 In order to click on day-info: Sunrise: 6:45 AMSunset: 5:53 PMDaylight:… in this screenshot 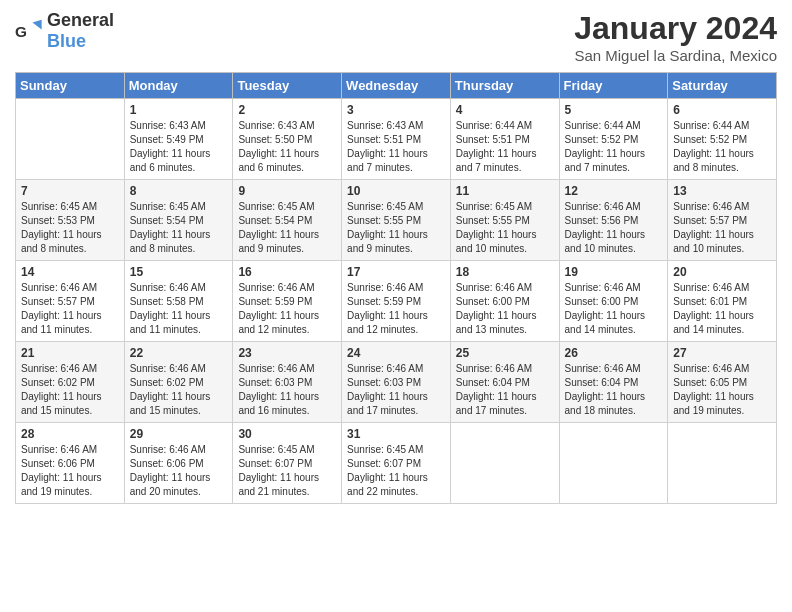, I will do `click(70, 228)`.